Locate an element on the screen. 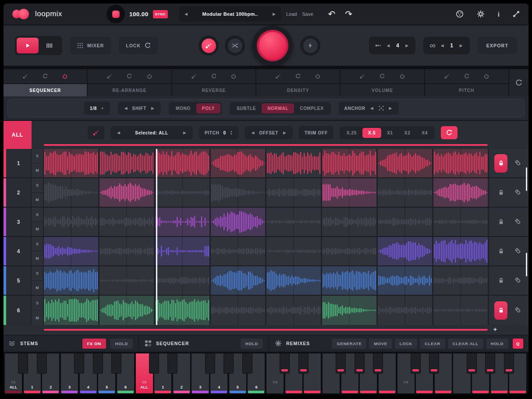 The width and height of the screenshot is (532, 399). pitch-control: PITCH 0 ▲▼ is located at coordinates (219, 133).